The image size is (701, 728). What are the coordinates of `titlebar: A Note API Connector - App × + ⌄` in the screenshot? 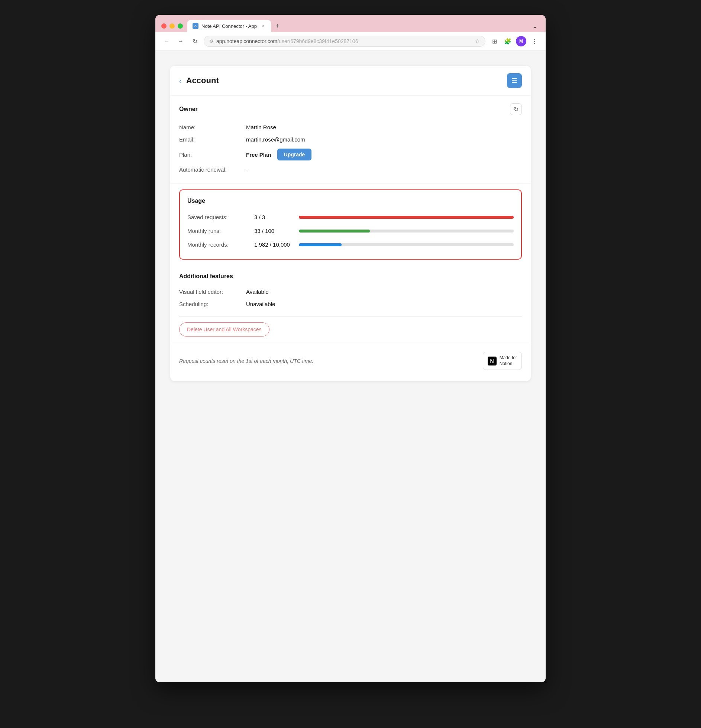 It's located at (350, 23).